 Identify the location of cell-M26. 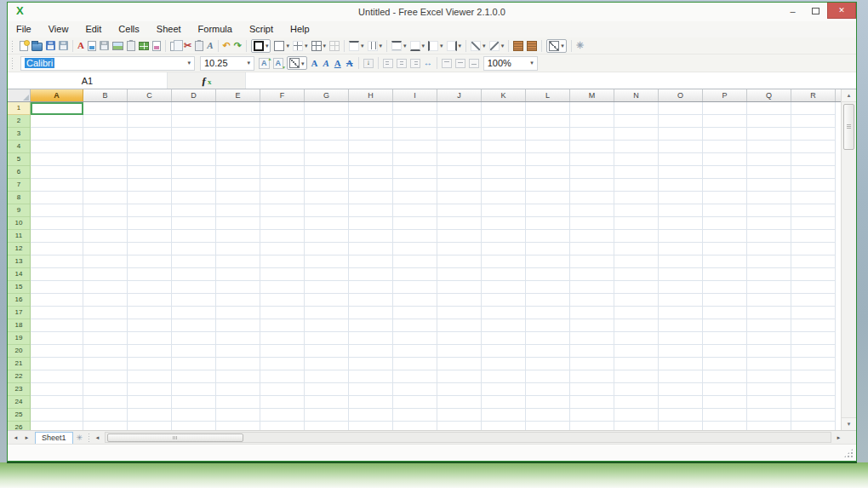
(592, 426).